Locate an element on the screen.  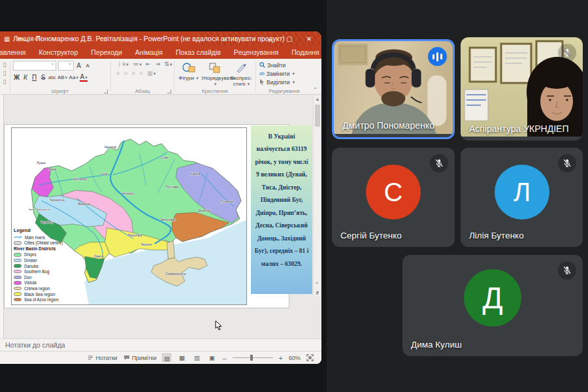
city-label: Сімферополь is located at coordinates (176, 274).